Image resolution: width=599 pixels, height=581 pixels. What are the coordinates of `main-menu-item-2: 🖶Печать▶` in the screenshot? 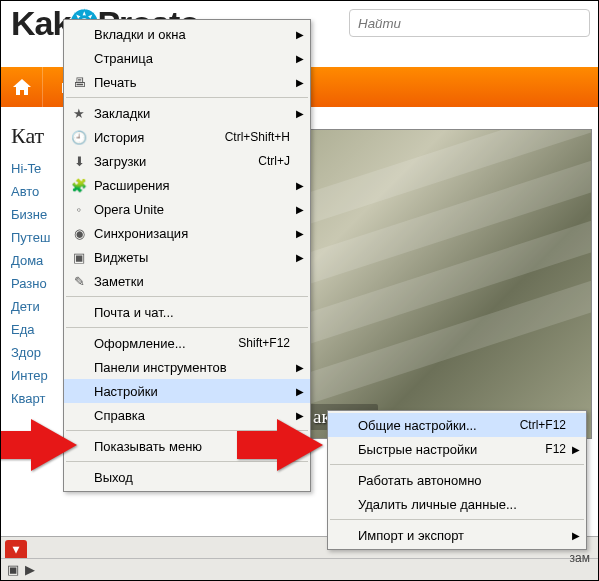 It's located at (187, 82).